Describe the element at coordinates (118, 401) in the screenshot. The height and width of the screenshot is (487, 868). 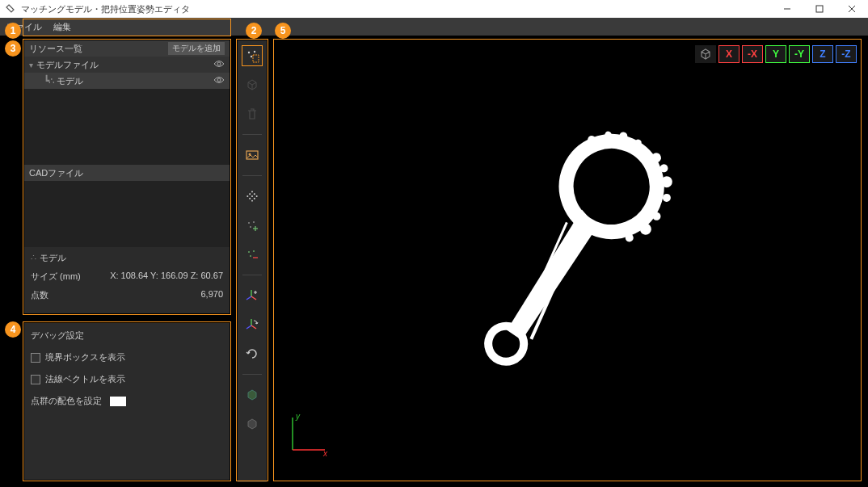
I see `color-swatch` at that location.